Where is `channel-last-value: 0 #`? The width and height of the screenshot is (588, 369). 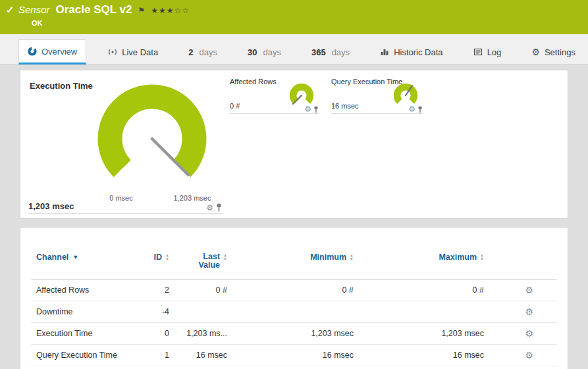
channel-last-value: 0 # is located at coordinates (198, 290).